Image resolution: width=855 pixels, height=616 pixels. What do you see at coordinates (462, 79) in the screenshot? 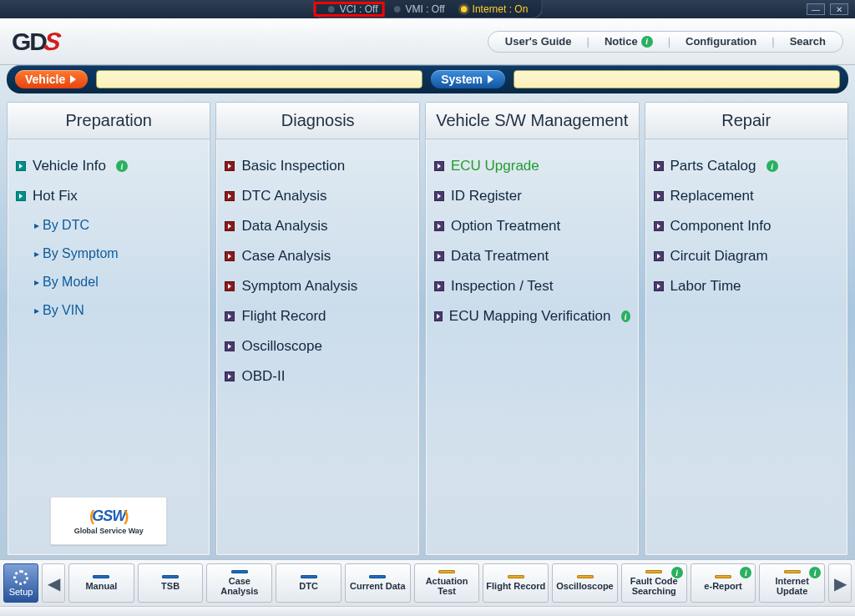
I see `system-button-label: System` at bounding box center [462, 79].